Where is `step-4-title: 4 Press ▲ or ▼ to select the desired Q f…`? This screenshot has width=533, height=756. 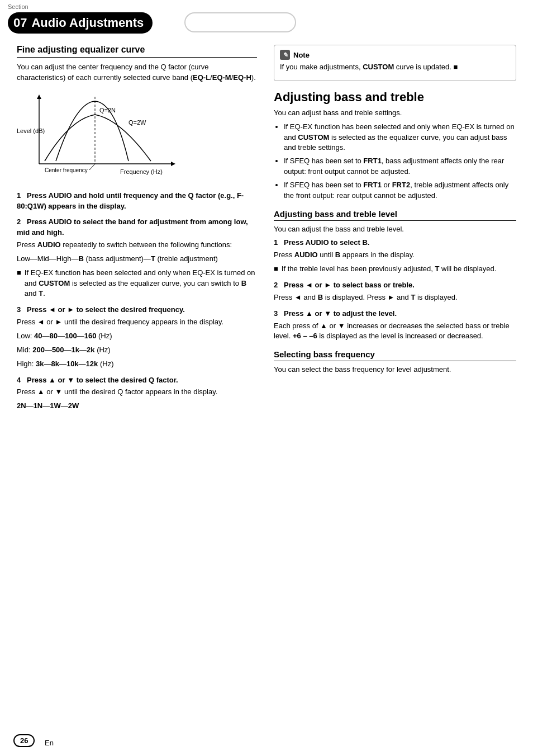 step-4-title: 4 Press ▲ or ▼ to select the desired Q f… is located at coordinates (137, 380).